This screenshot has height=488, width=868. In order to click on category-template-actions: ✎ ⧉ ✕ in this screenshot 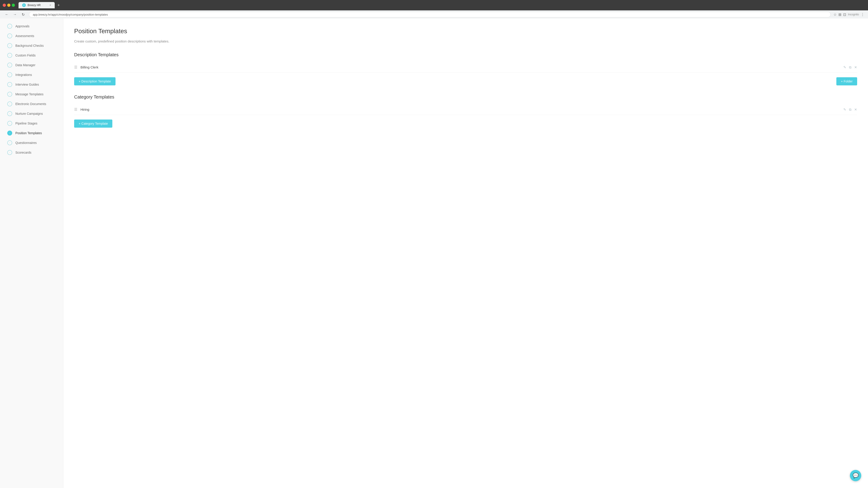, I will do `click(850, 109)`.